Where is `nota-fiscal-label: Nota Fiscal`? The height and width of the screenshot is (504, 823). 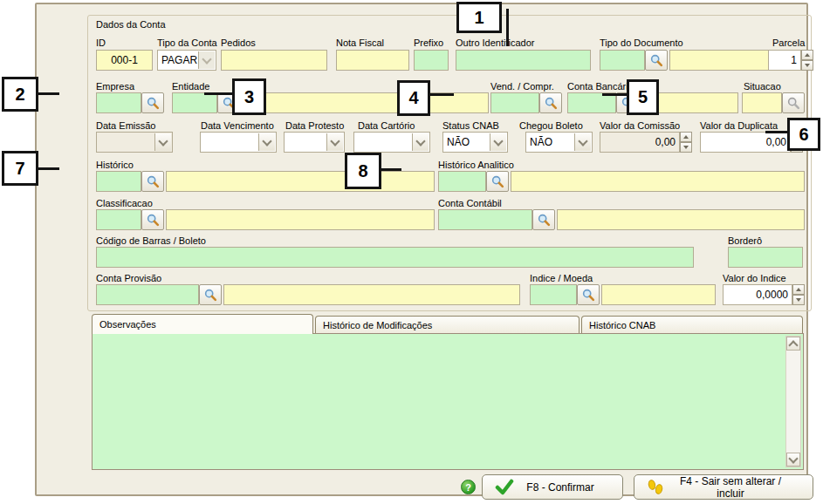
nota-fiscal-label: Nota Fiscal is located at coordinates (360, 43).